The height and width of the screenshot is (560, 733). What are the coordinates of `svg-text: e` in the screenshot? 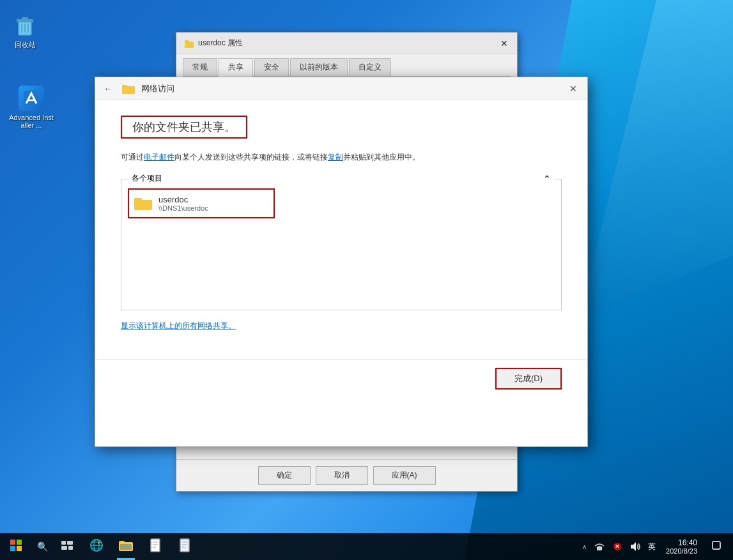 It's located at (99, 543).